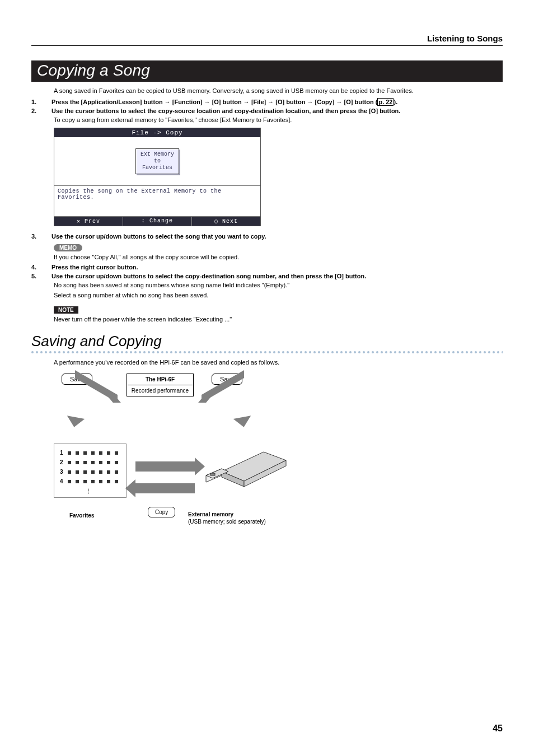 The image size is (534, 756). I want to click on step-2-sub: To copy a song from external memory to "…, so click(278, 120).